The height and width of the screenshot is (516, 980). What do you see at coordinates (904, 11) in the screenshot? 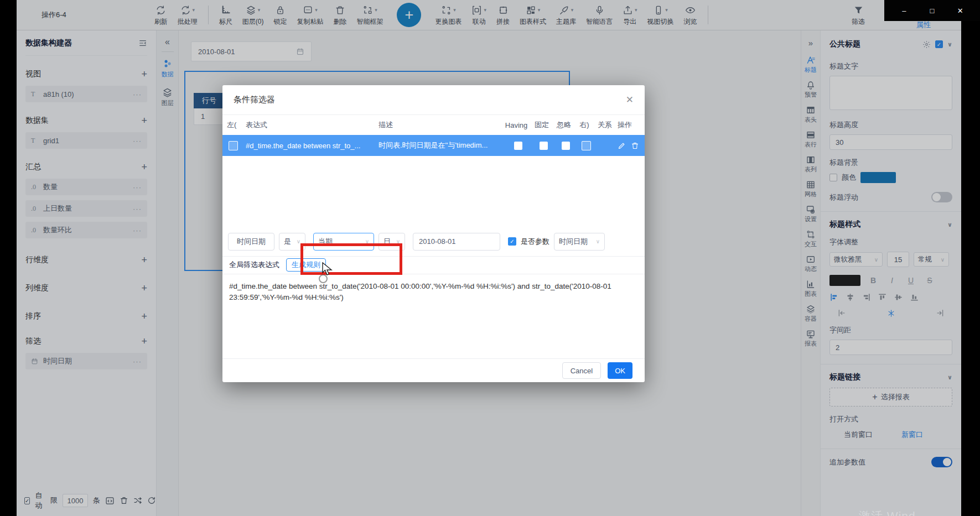
I see `minimize-button: –` at bounding box center [904, 11].